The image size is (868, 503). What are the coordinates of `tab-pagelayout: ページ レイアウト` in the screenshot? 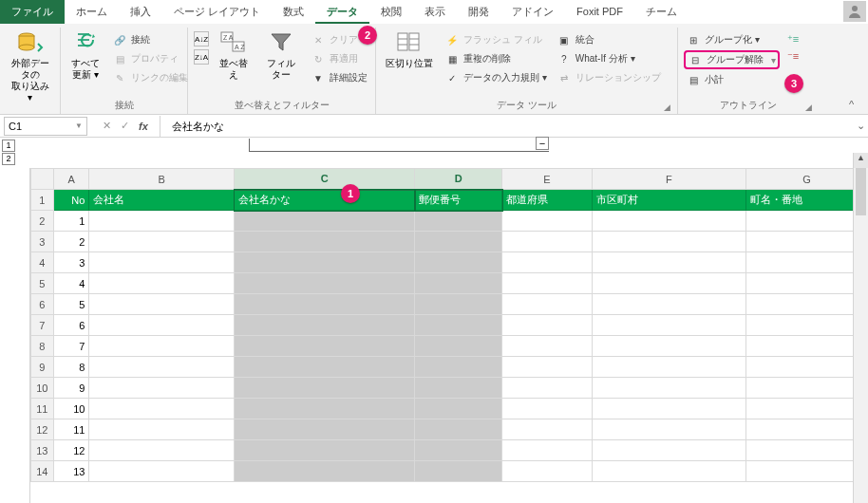 It's located at (217, 11).